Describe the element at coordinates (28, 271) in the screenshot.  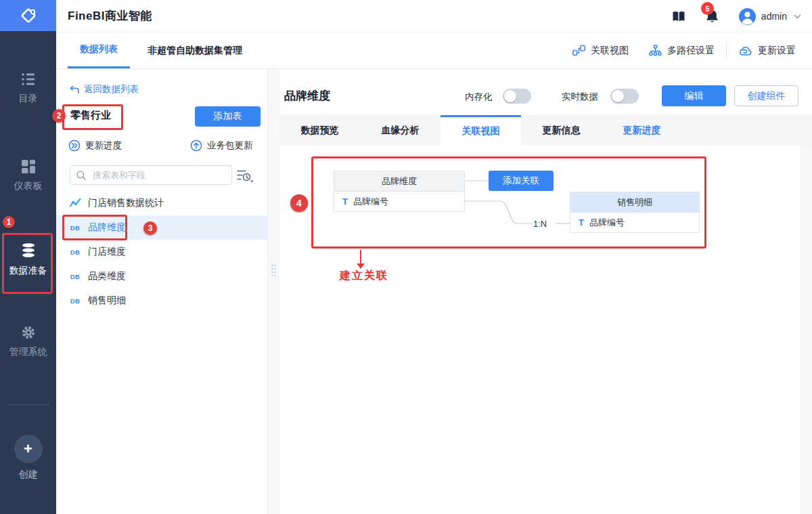
I see `sidebar-item-label: 数据准备` at that location.